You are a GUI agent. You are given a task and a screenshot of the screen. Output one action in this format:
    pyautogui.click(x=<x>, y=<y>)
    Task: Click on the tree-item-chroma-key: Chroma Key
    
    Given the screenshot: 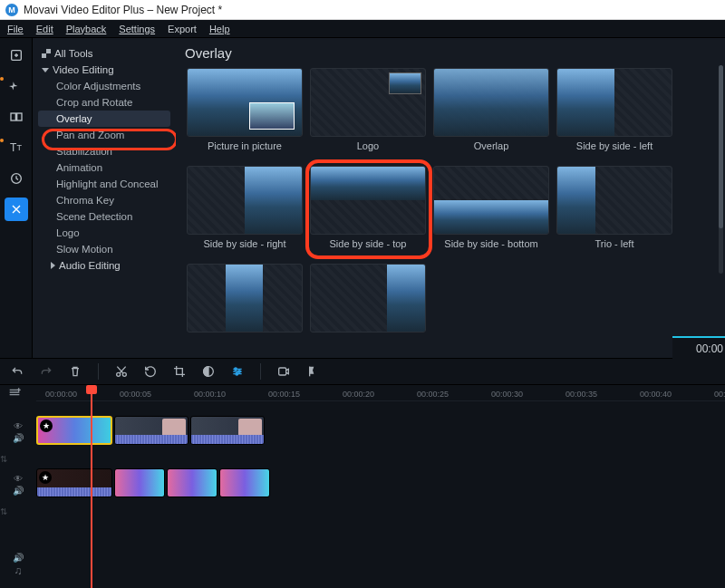 What is the action you would take?
    pyautogui.click(x=104, y=200)
    